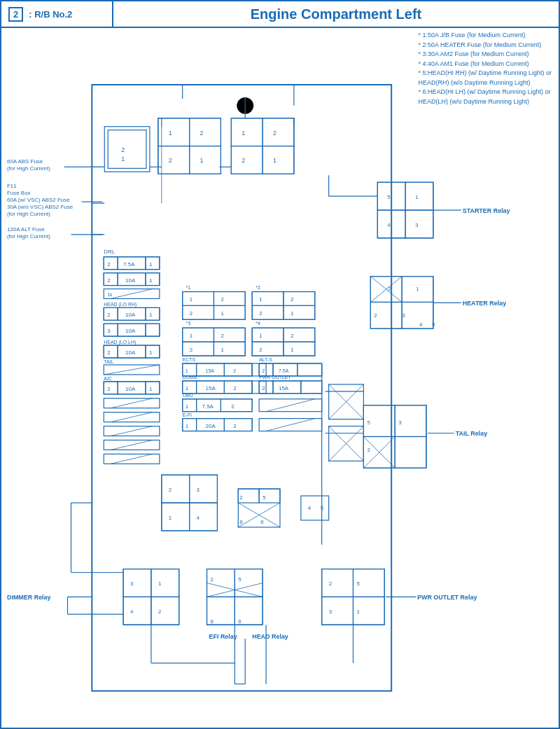  I want to click on svg-text: 6, so click(262, 522).